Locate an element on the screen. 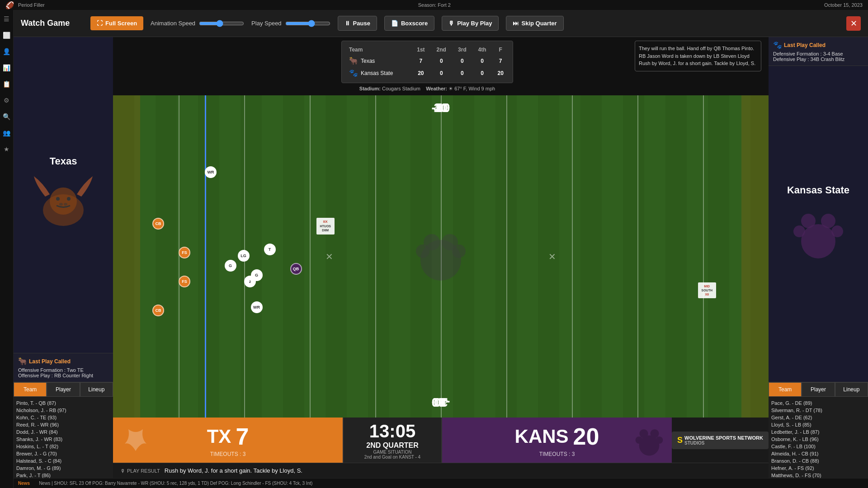 The image size is (868, 488). score-table: Team 1st 2nd 3rd 4th F is located at coordinates (427, 62).